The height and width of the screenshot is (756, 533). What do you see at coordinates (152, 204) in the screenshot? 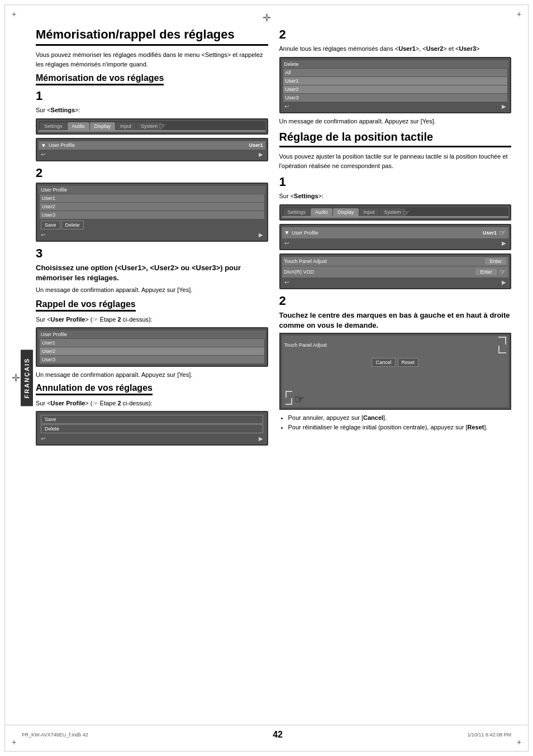
I see `step2-block: 2 User Profile User1 User2 User3 Save De…` at bounding box center [152, 204].